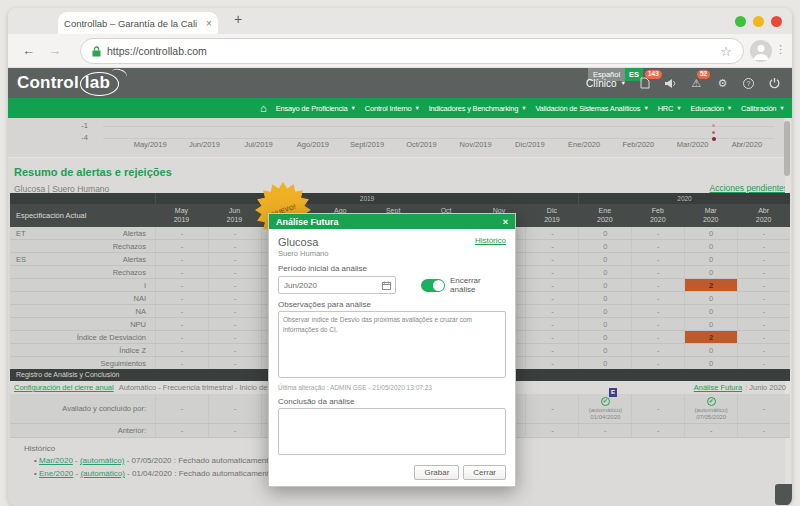 The height and width of the screenshot is (506, 800). Describe the element at coordinates (209, 24) in the screenshot. I see `tab-close-icon: ×` at that location.